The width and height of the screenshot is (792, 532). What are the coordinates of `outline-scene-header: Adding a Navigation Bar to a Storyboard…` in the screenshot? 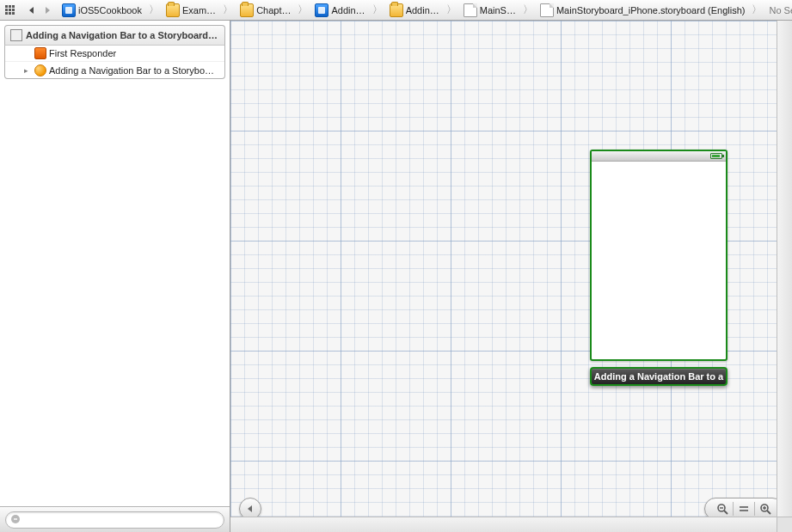 It's located at (115, 35).